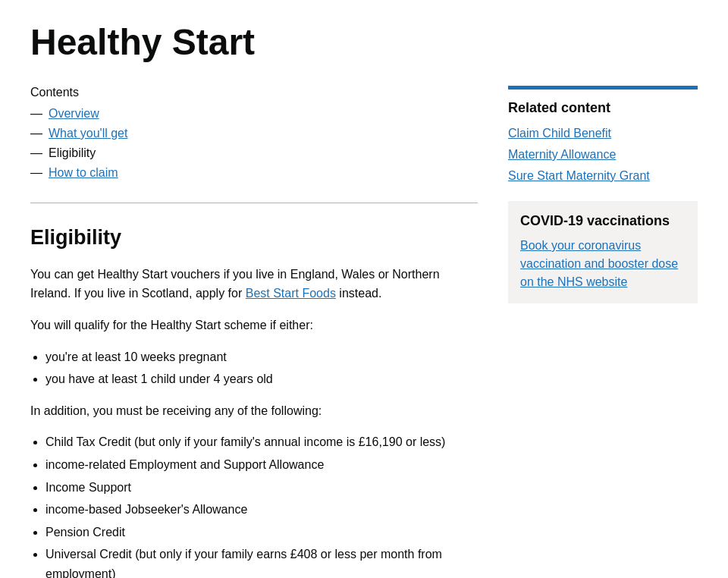 This screenshot has height=578, width=728. I want to click on intro-text-1-end: instead., so click(359, 293).